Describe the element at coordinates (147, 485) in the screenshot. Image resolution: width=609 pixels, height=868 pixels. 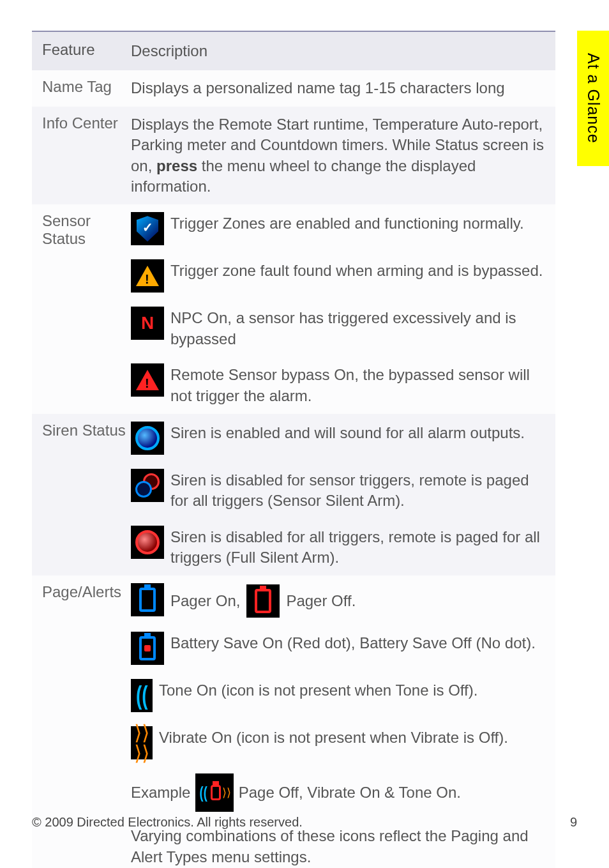
I see `siren-sensor-silent-icon` at that location.